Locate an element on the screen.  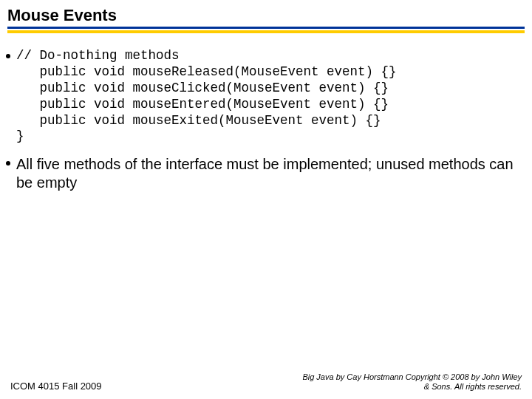
rule-yellow is located at coordinates (266, 32).